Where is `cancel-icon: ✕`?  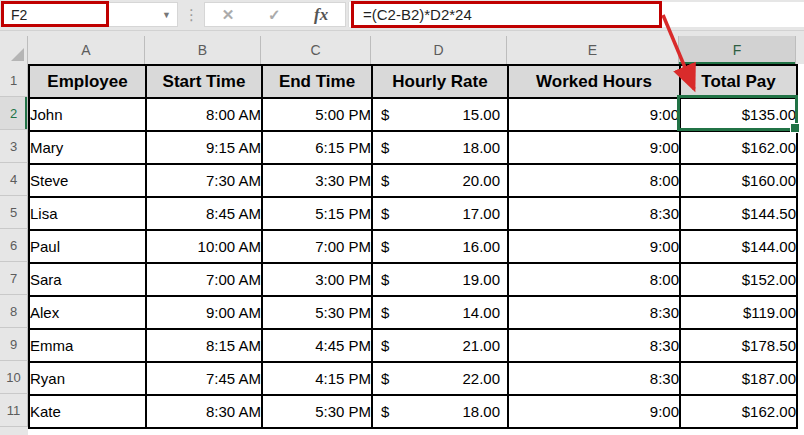
cancel-icon: ✕ is located at coordinates (228, 15).